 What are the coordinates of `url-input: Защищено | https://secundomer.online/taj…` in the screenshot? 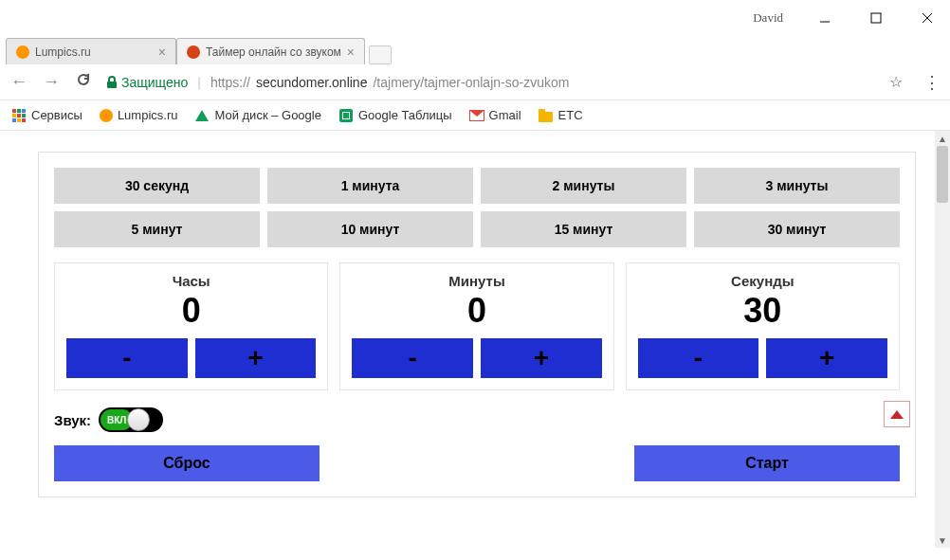 It's located at (491, 82).